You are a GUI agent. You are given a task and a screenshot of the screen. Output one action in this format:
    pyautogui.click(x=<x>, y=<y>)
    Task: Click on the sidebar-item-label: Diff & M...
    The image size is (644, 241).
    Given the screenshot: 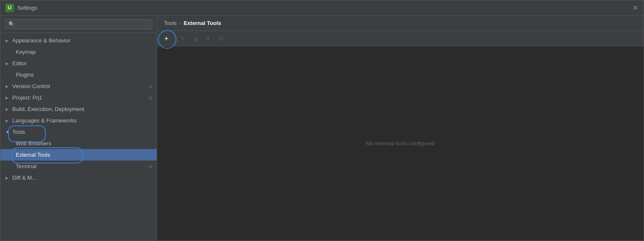 What is the action you would take?
    pyautogui.click(x=25, y=178)
    